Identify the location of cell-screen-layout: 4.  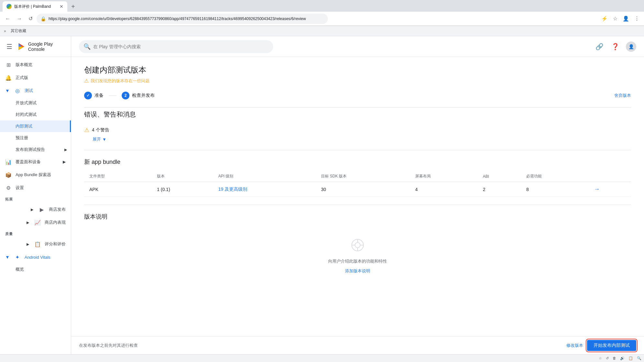
(444, 189).